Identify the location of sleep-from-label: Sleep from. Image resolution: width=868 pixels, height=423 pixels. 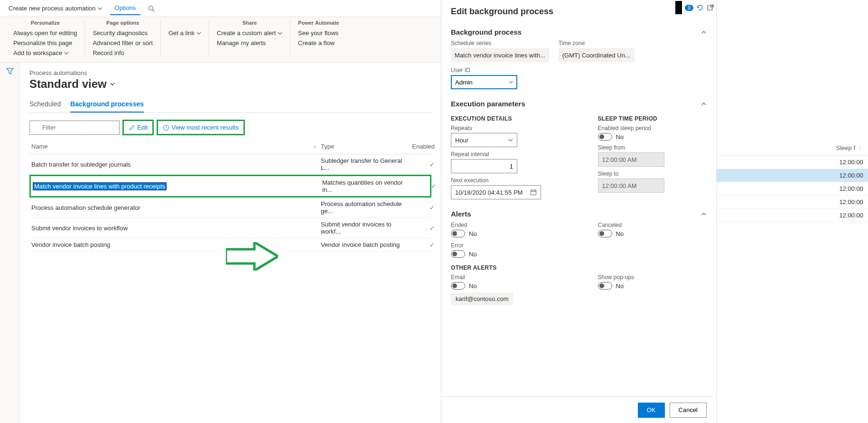
(653, 148).